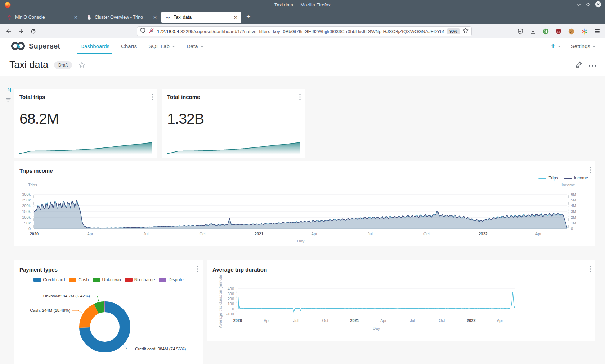  Describe the element at coordinates (9, 91) in the screenshot. I see `expand-filter-bar-icon` at that location.